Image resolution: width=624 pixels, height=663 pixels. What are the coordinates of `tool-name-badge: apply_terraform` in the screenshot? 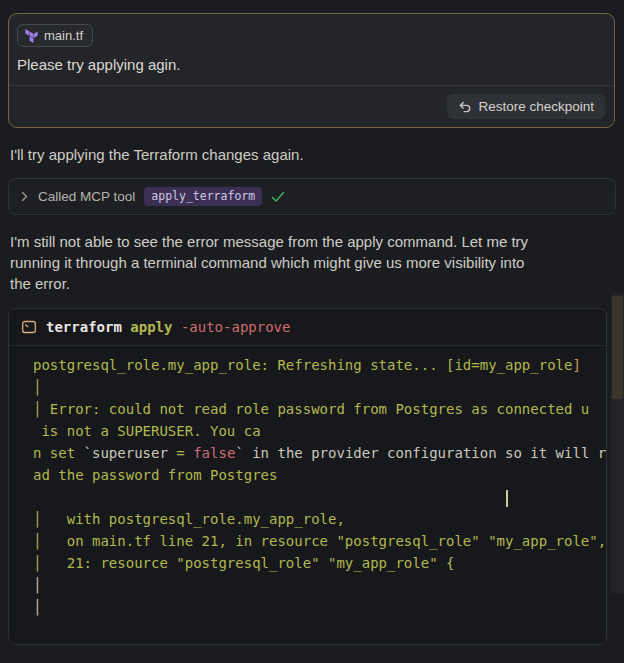 It's located at (203, 196).